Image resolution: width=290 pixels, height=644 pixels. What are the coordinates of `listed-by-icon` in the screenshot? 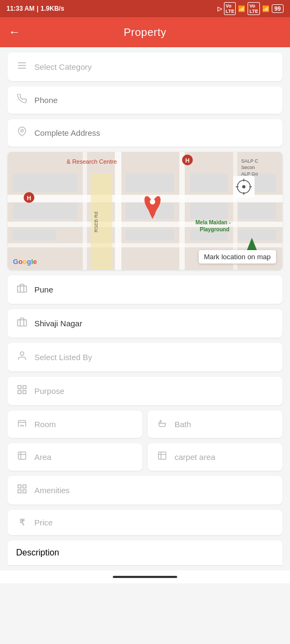 It's located at (22, 357).